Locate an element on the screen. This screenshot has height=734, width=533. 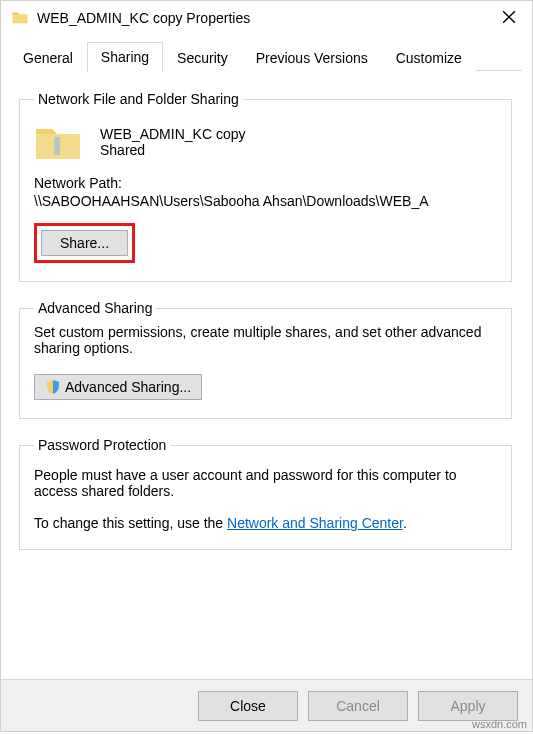
watermark: wsxdn.com is located at coordinates (500, 724).